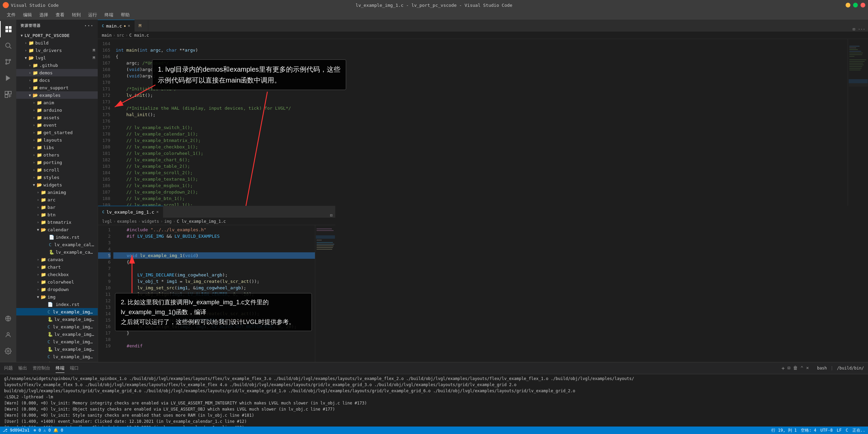 This screenshot has width=868, height=434. I want to click on more-icon: ···, so click(862, 29).